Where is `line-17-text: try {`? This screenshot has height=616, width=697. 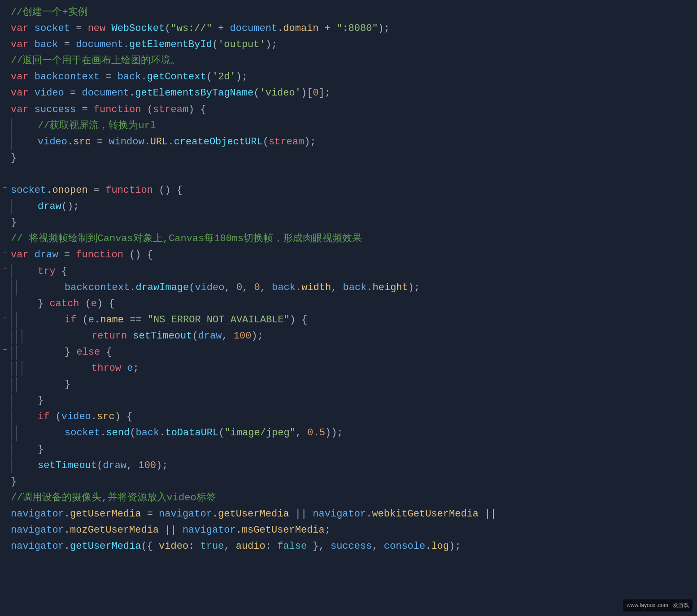
line-17-text: try { is located at coordinates (367, 272).